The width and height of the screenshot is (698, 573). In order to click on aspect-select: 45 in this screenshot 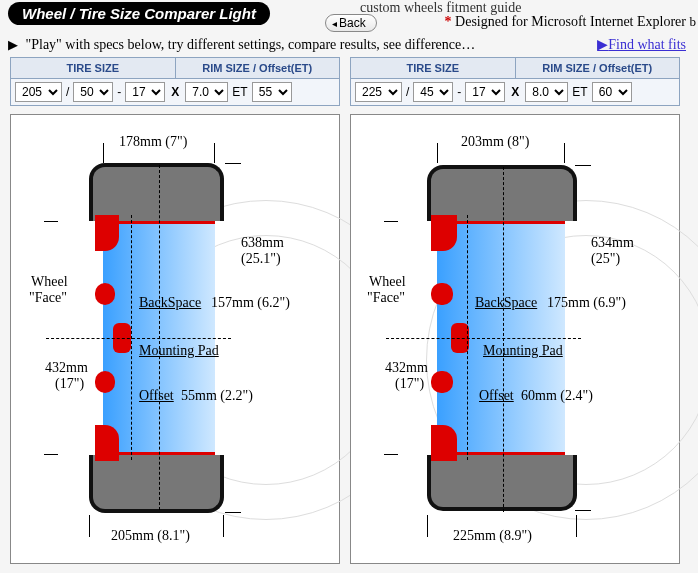, I will do `click(433, 92)`.